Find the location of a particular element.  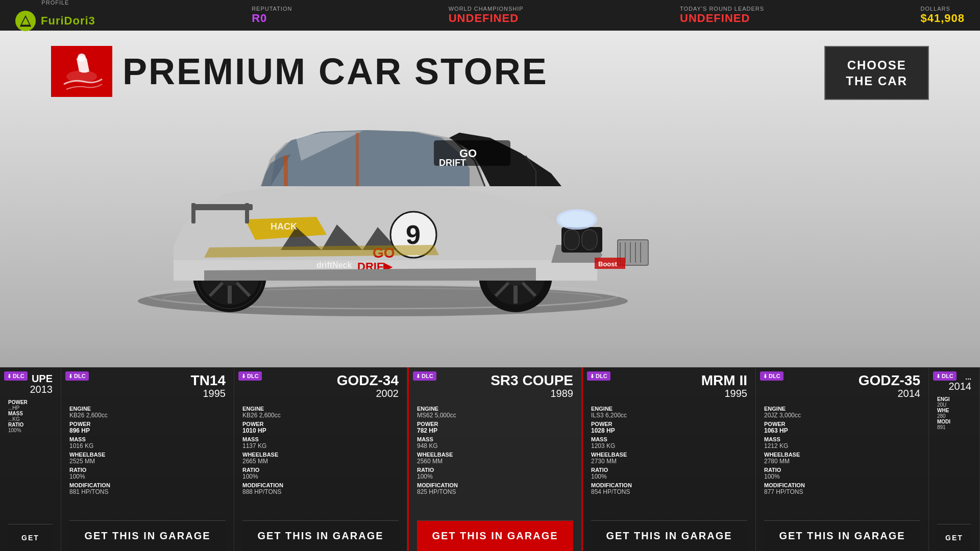

power-label-2: POWER is located at coordinates (321, 424).